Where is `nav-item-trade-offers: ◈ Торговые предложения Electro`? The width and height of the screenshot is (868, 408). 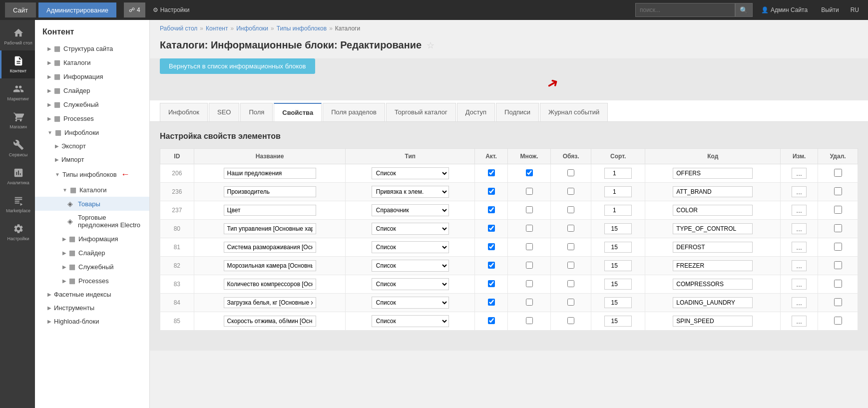
nav-item-trade-offers: ◈ Торговые предложения Electro is located at coordinates (92, 221).